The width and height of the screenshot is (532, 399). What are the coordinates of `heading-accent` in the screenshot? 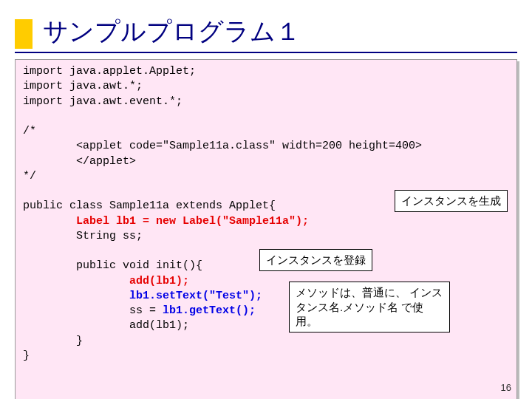 It's located at (24, 34).